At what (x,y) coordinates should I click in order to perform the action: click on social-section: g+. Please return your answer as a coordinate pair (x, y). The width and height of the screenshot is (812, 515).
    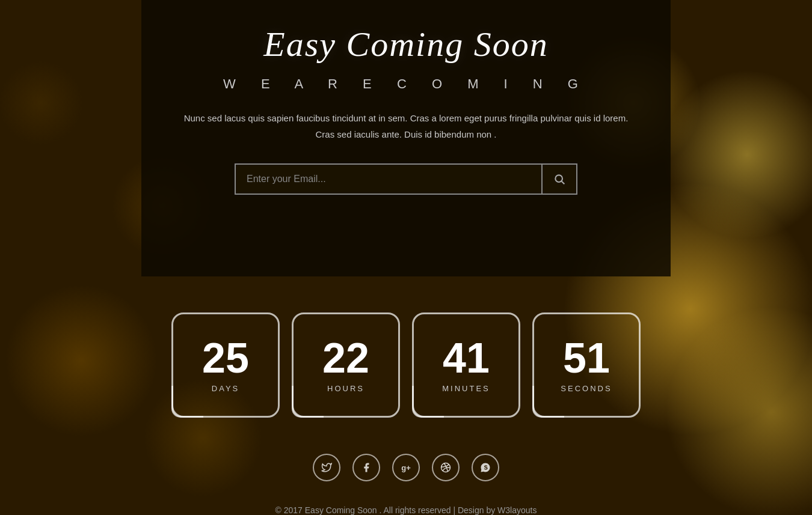
    Looking at the image, I should click on (406, 474).